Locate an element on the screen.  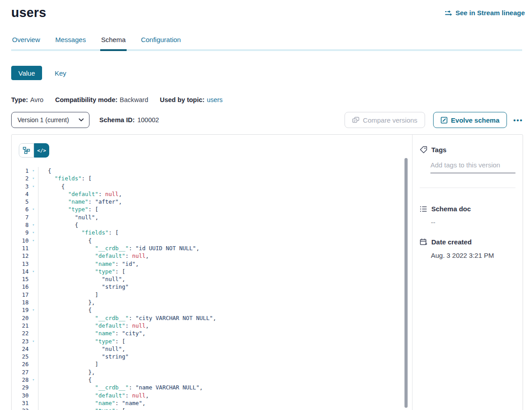
evolve-schema-icon is located at coordinates (444, 120).